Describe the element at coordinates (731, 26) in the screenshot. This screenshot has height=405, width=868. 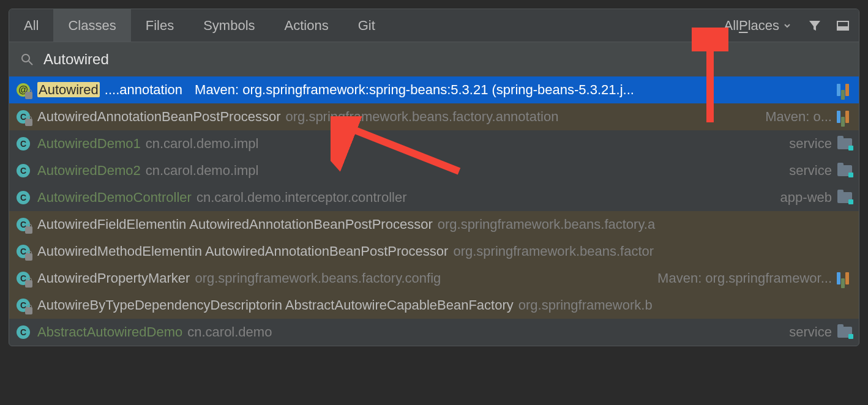
I see `scope-prefix: All` at that location.